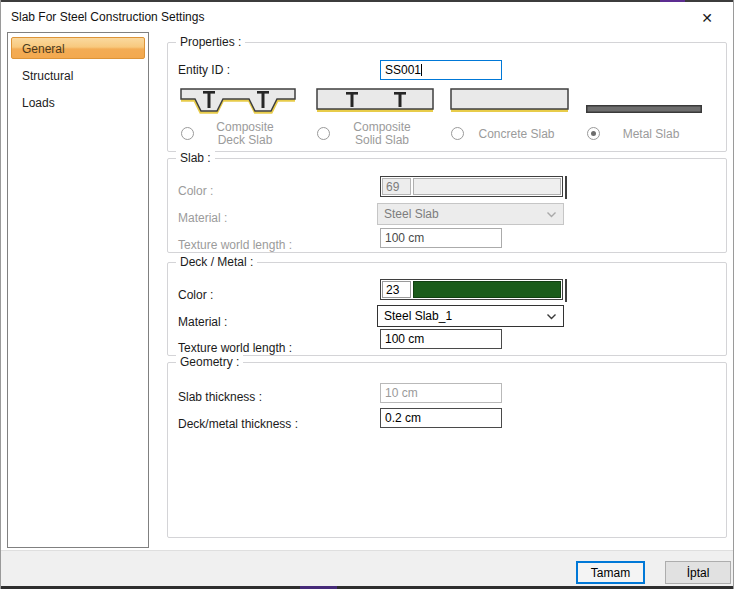 Image resolution: width=734 pixels, height=589 pixels. Describe the element at coordinates (367, 568) in the screenshot. I see `footer-bar: Tamam İptal` at that location.